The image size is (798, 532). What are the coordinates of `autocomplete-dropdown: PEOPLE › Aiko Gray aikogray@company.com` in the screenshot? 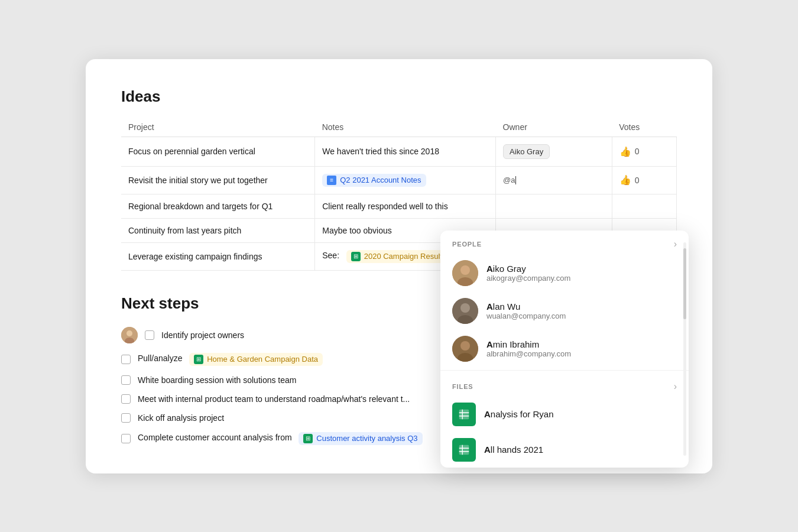 It's located at (565, 349).